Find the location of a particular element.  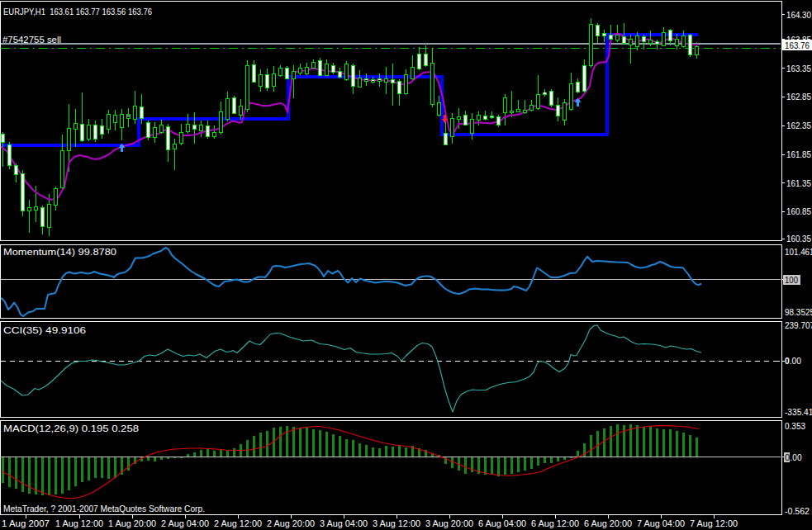

svg-text: 6 Aug 12:00 is located at coordinates (555, 523).